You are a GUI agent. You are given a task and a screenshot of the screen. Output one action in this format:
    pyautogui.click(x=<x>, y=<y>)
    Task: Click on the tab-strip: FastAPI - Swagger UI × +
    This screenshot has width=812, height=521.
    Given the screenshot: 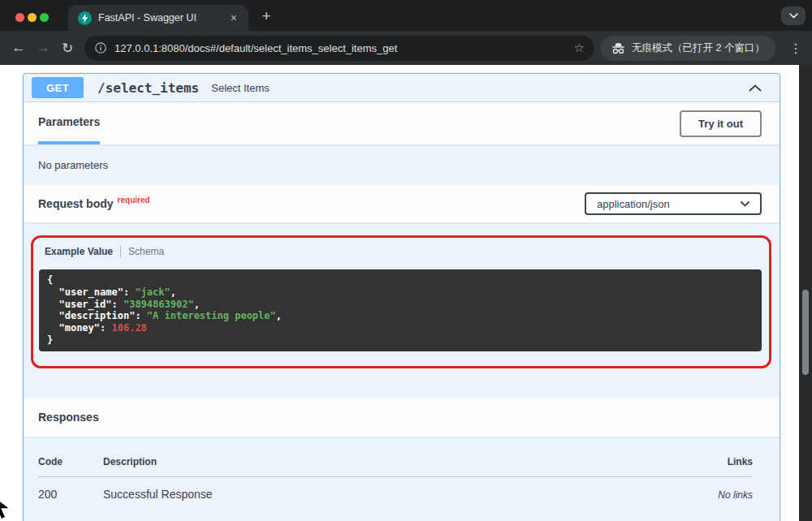 What is the action you would take?
    pyautogui.click(x=406, y=15)
    